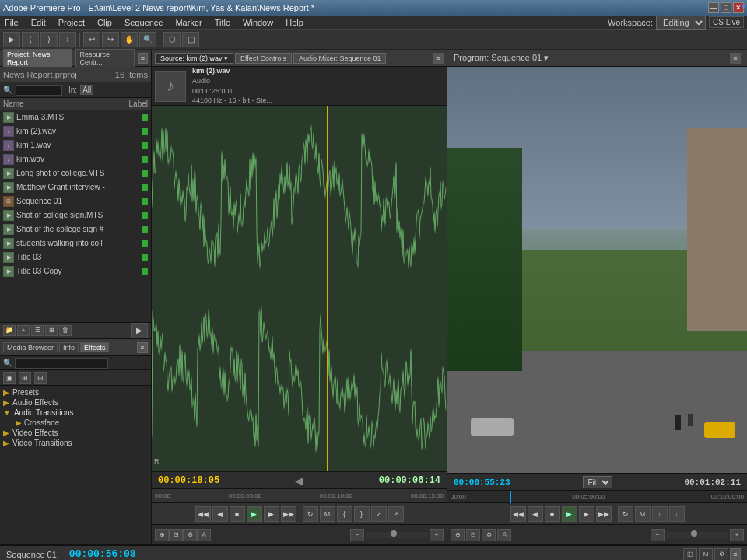  I want to click on effects-tab: Effects, so click(95, 347).